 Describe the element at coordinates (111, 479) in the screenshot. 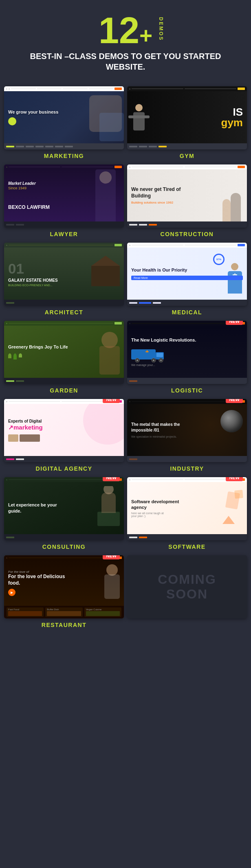

I see `consulting-new-badge: NEW` at that location.